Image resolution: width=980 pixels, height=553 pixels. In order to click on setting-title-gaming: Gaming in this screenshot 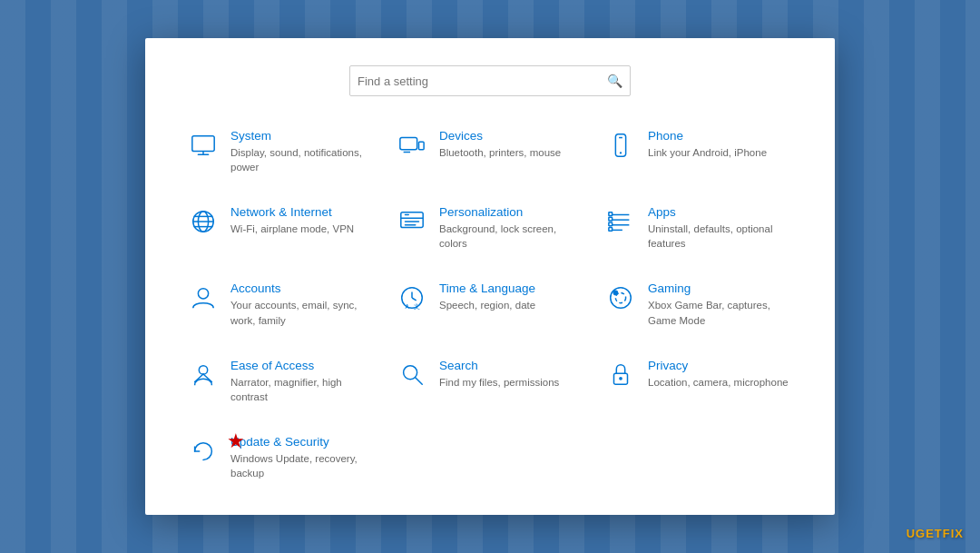, I will do `click(720, 289)`.